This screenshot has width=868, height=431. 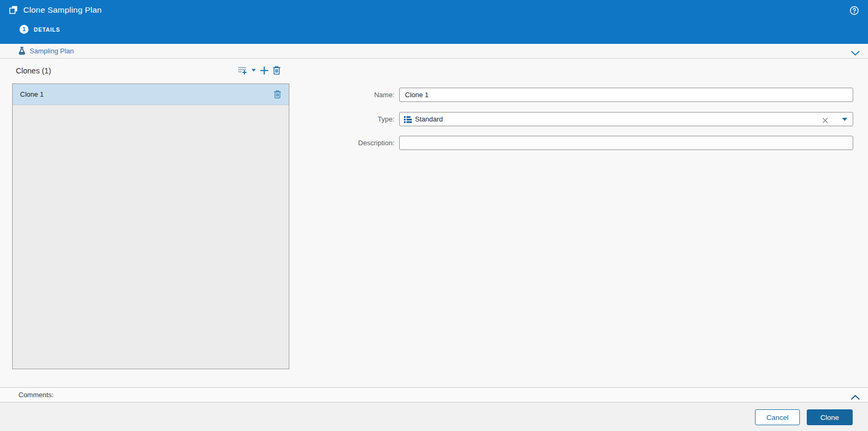 What do you see at coordinates (356, 95) in the screenshot?
I see `name-label: Name:` at bounding box center [356, 95].